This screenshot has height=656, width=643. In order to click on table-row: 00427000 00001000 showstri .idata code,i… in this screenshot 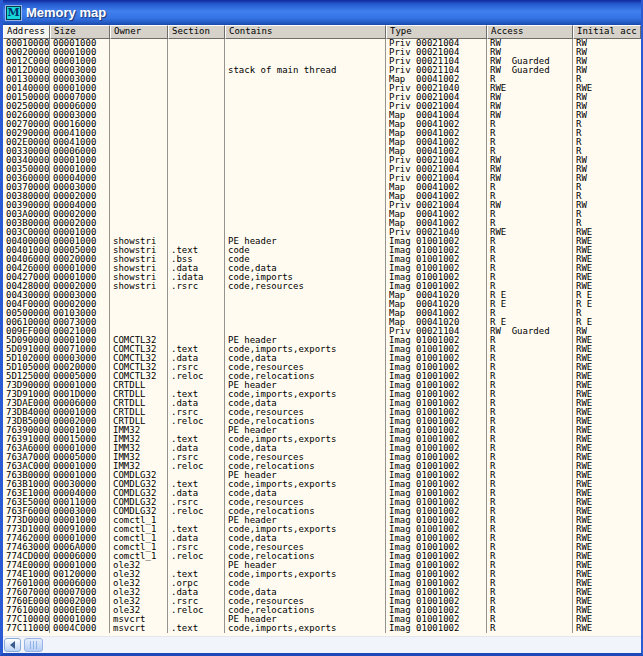, I will do `click(322, 278)`.